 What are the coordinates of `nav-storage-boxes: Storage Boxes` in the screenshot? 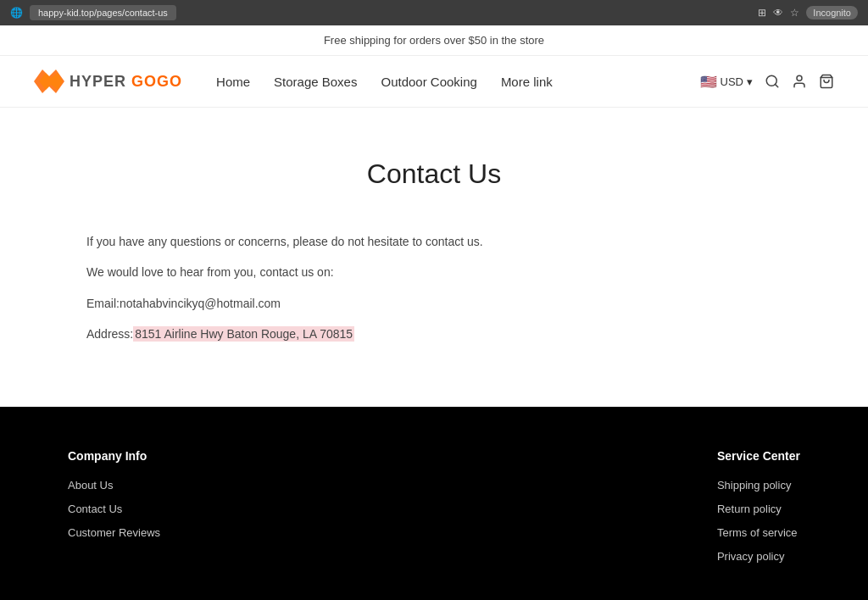 It's located at (315, 81).